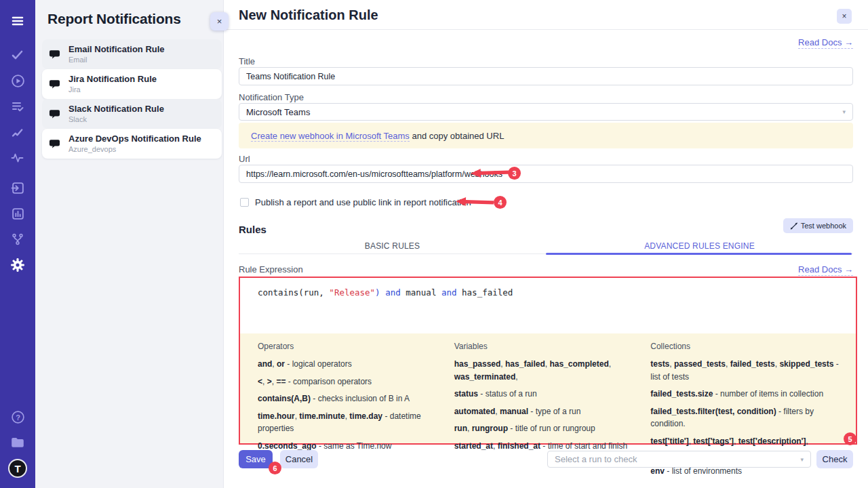  What do you see at coordinates (546, 15) in the screenshot?
I see `dialog-header: New Notification Rule ×` at bounding box center [546, 15].